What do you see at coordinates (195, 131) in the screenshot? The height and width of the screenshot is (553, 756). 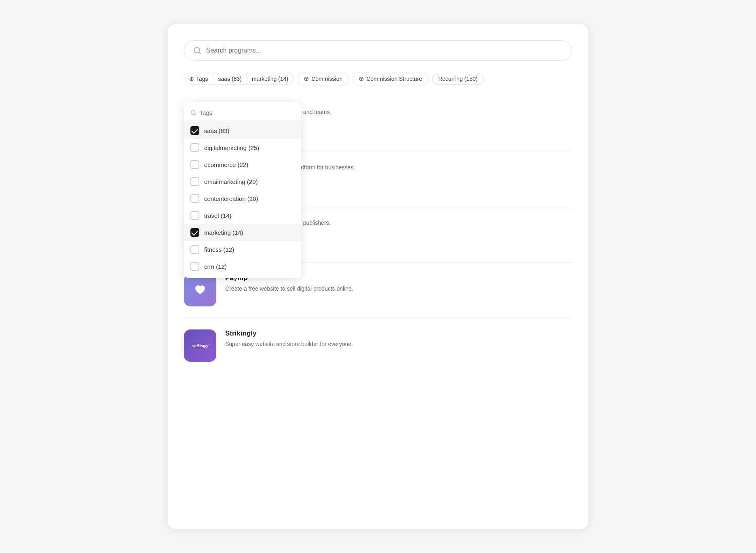 I see `checkbox-saas` at bounding box center [195, 131].